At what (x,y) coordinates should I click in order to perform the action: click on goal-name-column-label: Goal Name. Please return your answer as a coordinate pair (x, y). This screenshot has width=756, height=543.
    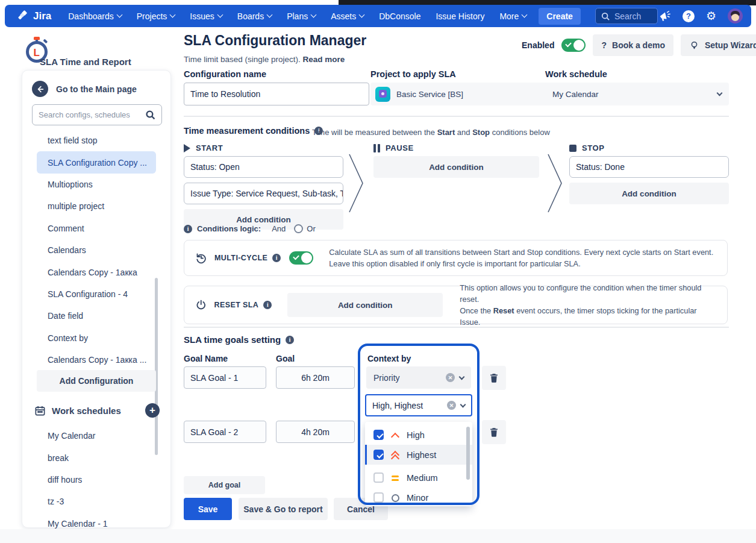
    Looking at the image, I should click on (206, 359).